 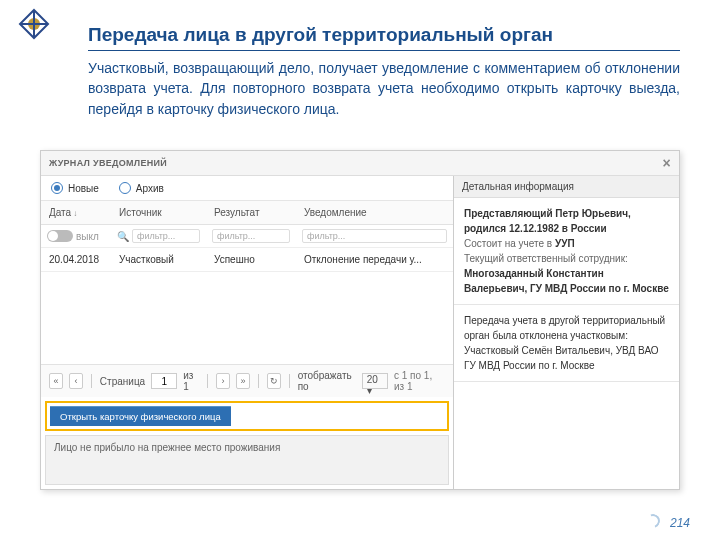 What do you see at coordinates (60, 236) in the screenshot?
I see `filter-toggle` at bounding box center [60, 236].